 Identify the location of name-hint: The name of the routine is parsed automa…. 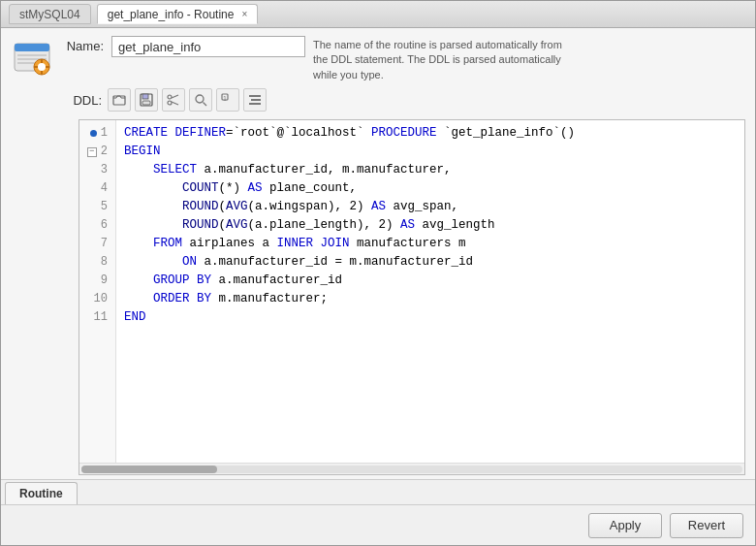
(439, 59).